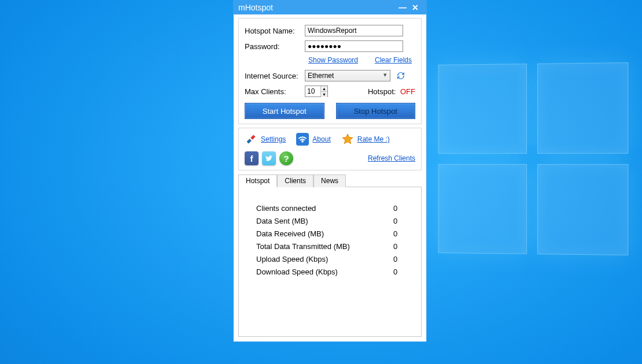  Describe the element at coordinates (333, 233) in the screenshot. I see `stat-row: Data Received (MB)0` at that location.